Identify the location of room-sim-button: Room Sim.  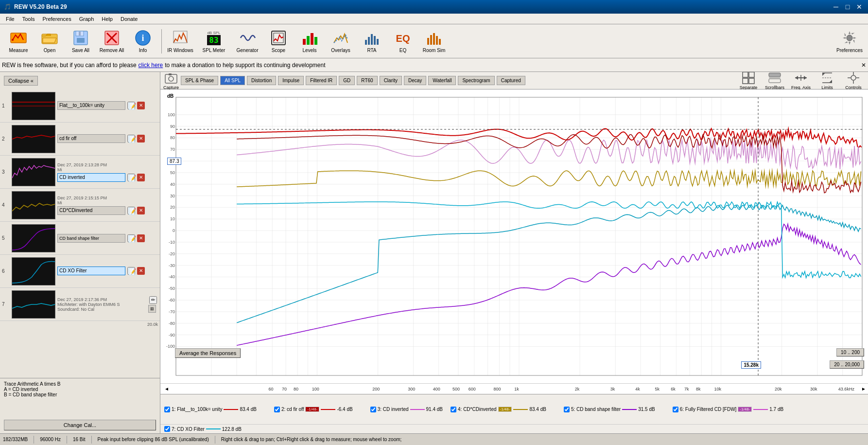
(434, 41).